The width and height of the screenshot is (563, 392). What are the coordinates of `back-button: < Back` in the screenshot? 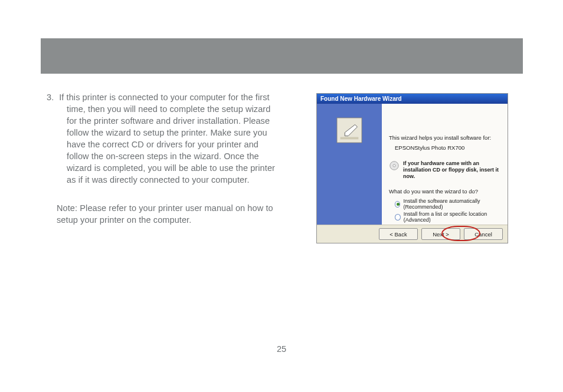 It's located at (398, 234).